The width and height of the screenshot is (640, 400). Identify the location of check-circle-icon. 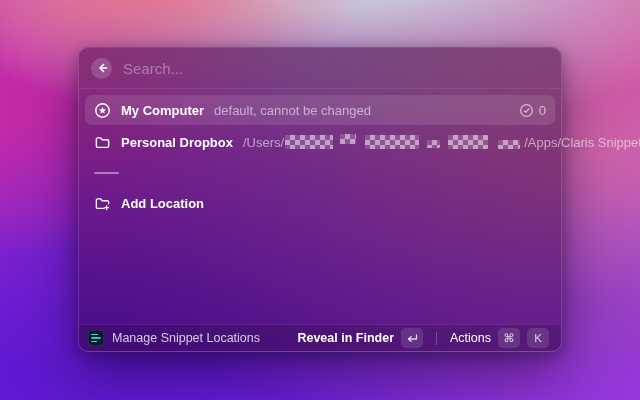
(526, 110).